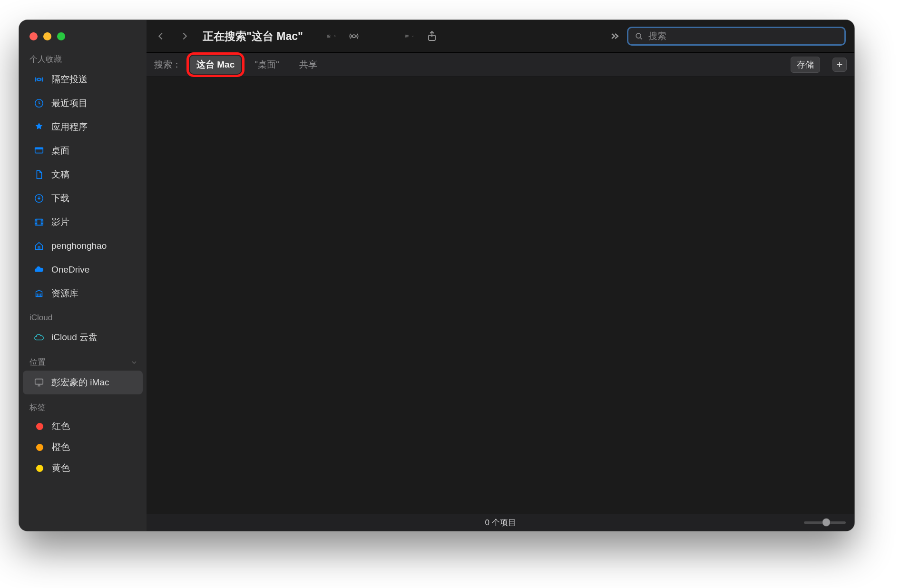  What do you see at coordinates (33, 36) in the screenshot?
I see `close-window-button` at bounding box center [33, 36].